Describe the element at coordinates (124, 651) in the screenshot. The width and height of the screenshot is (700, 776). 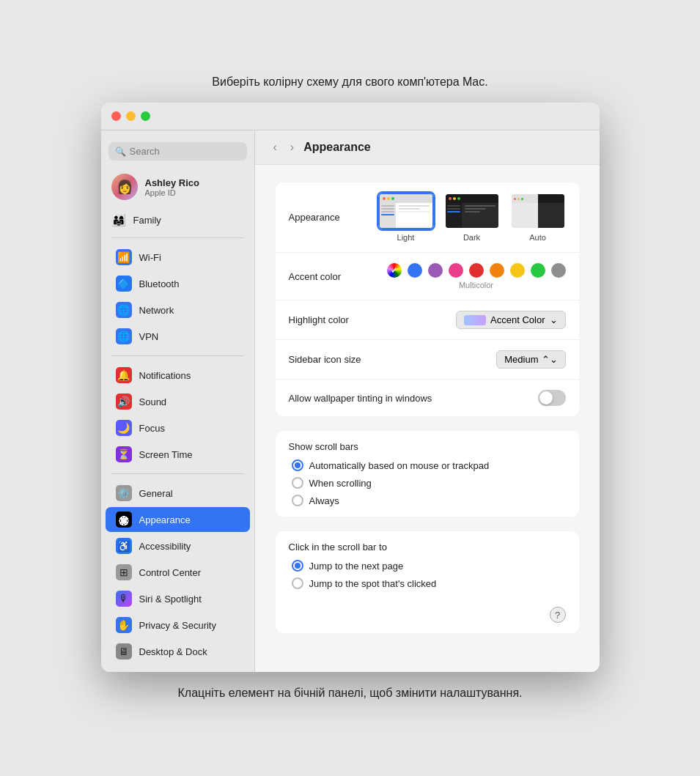
I see `desktop-icon: 🖥` at that location.